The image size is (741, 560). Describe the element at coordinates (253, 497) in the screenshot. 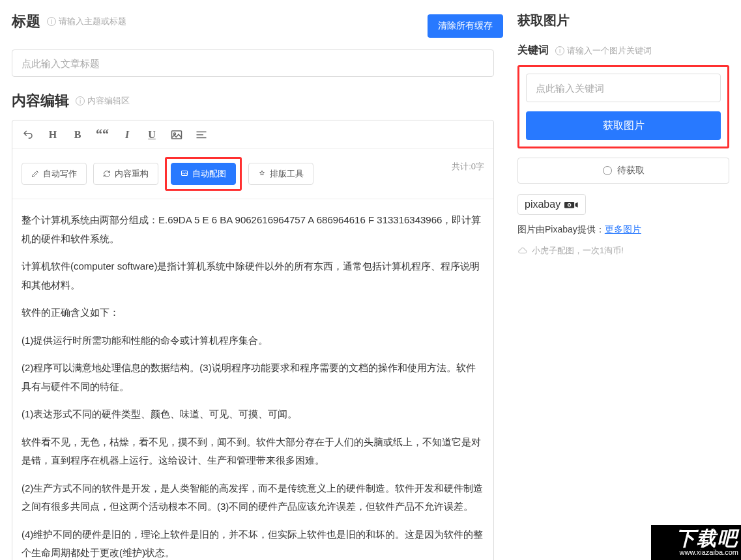

I see `content-paragraph: (2)生产方式不同的软件是开发，是人类智能的高发挥，而不是传统意义上的硬件制造。…` at that location.